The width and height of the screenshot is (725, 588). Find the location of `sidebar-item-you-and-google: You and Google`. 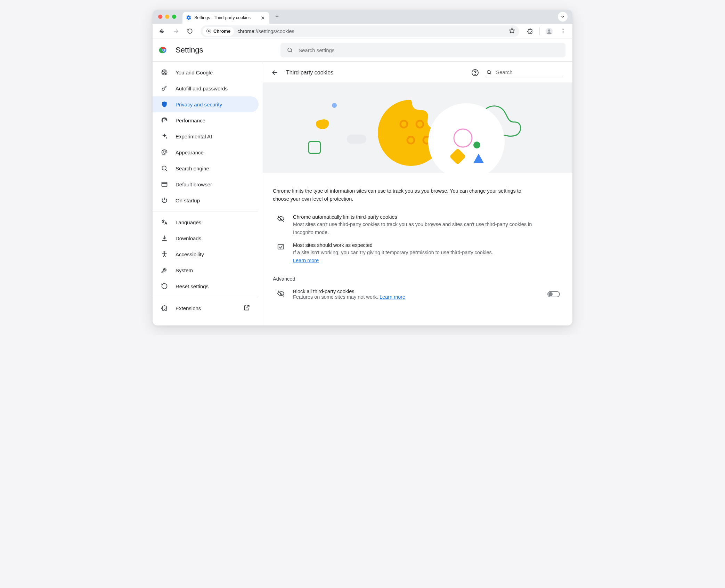

sidebar-item-you-and-google: You and Google is located at coordinates (206, 72).